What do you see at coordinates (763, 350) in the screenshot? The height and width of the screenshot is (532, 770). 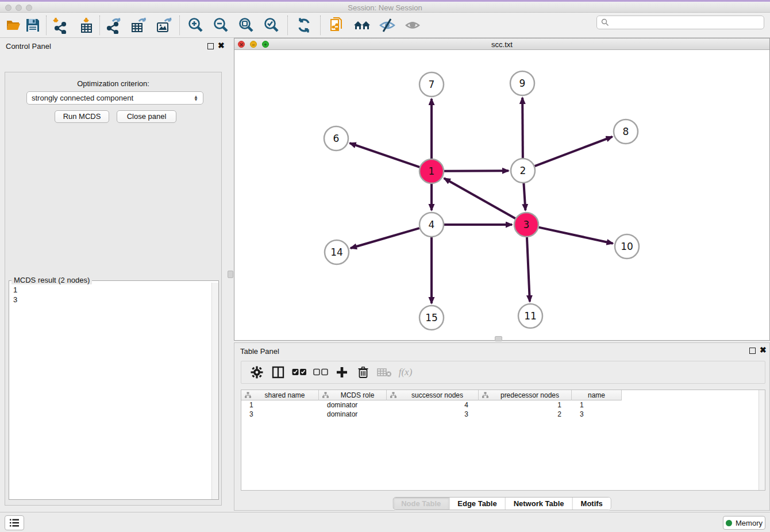 I see `close-table-panel-icon: ✖` at bounding box center [763, 350].